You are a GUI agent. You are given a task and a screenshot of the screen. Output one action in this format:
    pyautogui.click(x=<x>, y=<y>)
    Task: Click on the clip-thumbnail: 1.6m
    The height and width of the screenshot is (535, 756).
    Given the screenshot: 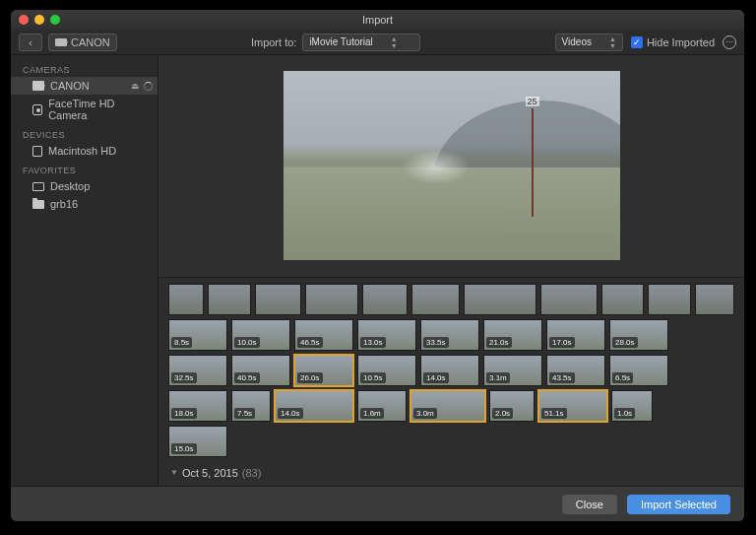 What is the action you would take?
    pyautogui.click(x=382, y=406)
    